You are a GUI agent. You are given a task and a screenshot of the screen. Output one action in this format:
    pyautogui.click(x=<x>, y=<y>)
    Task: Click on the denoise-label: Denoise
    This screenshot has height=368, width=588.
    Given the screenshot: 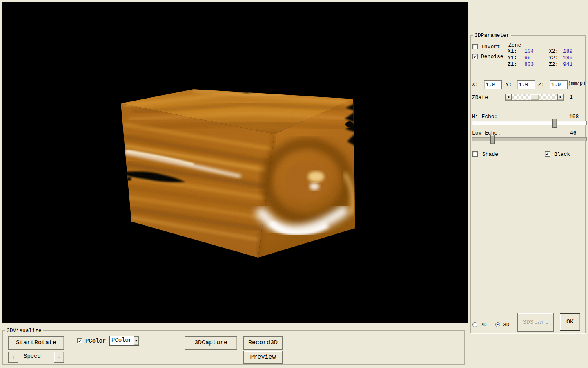 What is the action you would take?
    pyautogui.click(x=492, y=56)
    